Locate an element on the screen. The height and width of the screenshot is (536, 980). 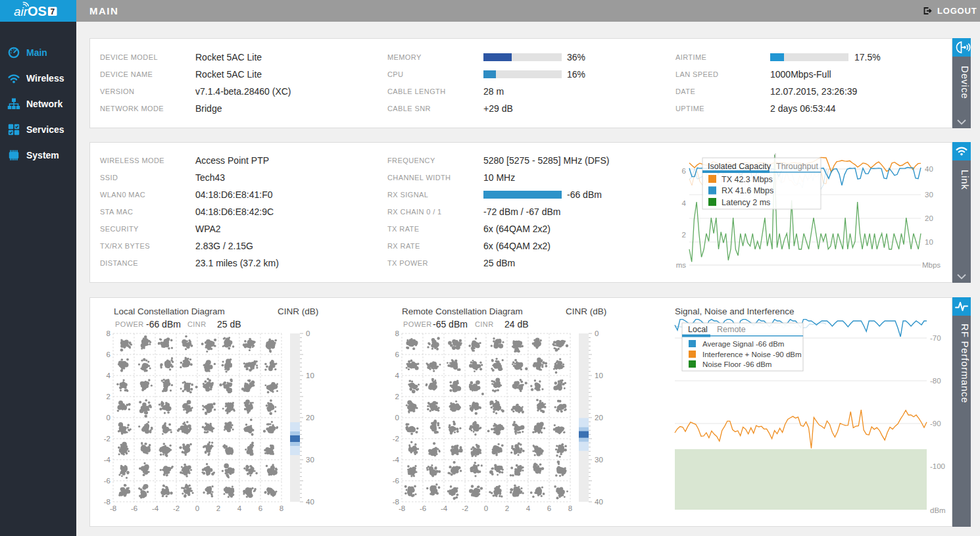
svg-text: air is located at coordinates (21, 12).